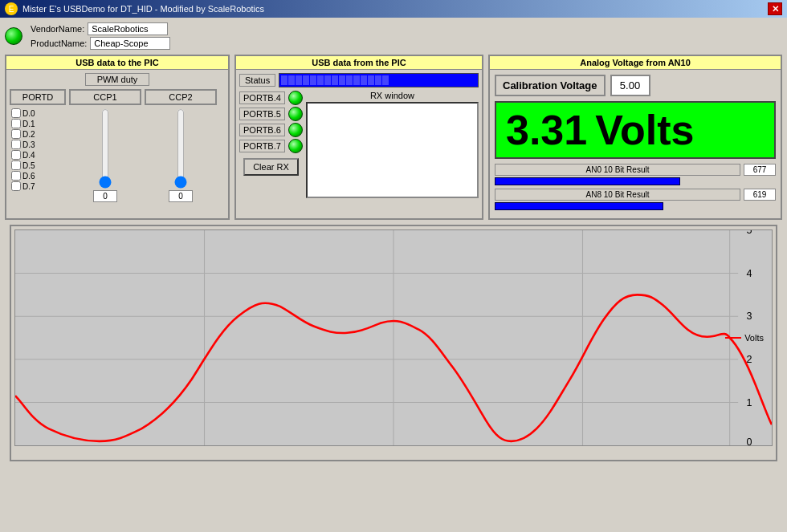 This screenshot has height=532, width=787. What do you see at coordinates (359, 136) in the screenshot?
I see `from-pic-content: Status` at bounding box center [359, 136].